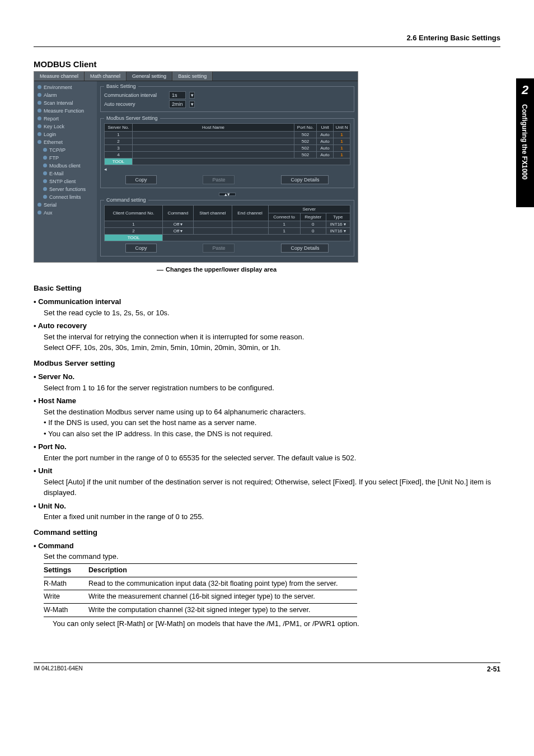 The width and height of the screenshot is (534, 756). Describe the element at coordinates (135, 104) in the screenshot. I see `auto-recovery-label: Auto recovery` at that location.